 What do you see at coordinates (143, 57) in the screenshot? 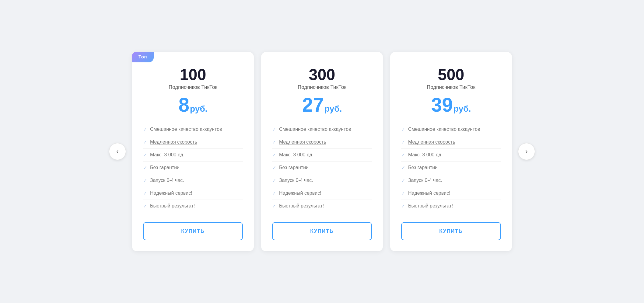
I see `top-badge: Топ` at bounding box center [143, 57].